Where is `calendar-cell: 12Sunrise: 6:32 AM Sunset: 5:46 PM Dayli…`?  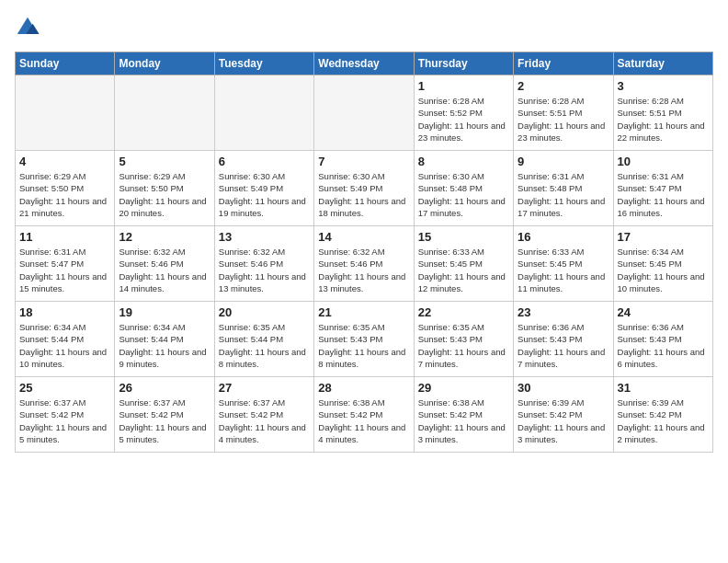
calendar-cell: 12Sunrise: 6:32 AM Sunset: 5:46 PM Dayli… is located at coordinates (165, 264).